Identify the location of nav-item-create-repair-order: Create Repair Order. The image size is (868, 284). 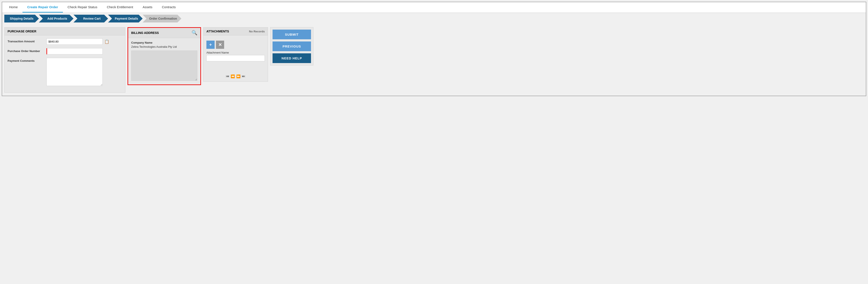
(43, 7).